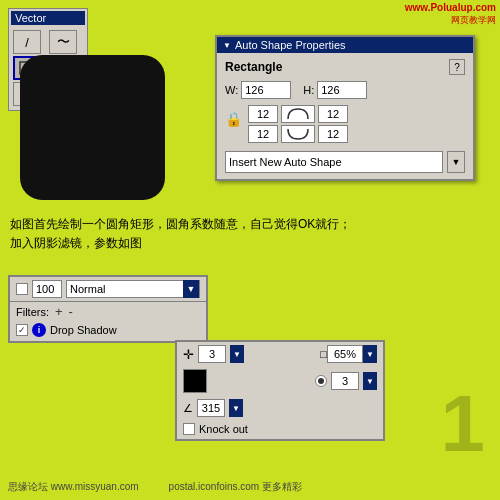 The image size is (500, 500). Describe the element at coordinates (456, 162) in the screenshot. I see `insert-dropdown-arrow: ▼` at that location.